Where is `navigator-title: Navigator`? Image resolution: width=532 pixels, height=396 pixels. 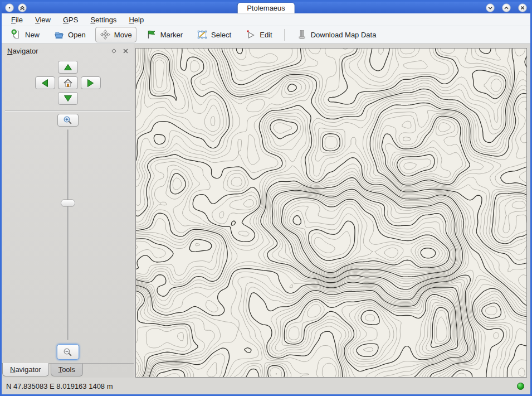
navigator-title: Navigator is located at coordinates (56, 51).